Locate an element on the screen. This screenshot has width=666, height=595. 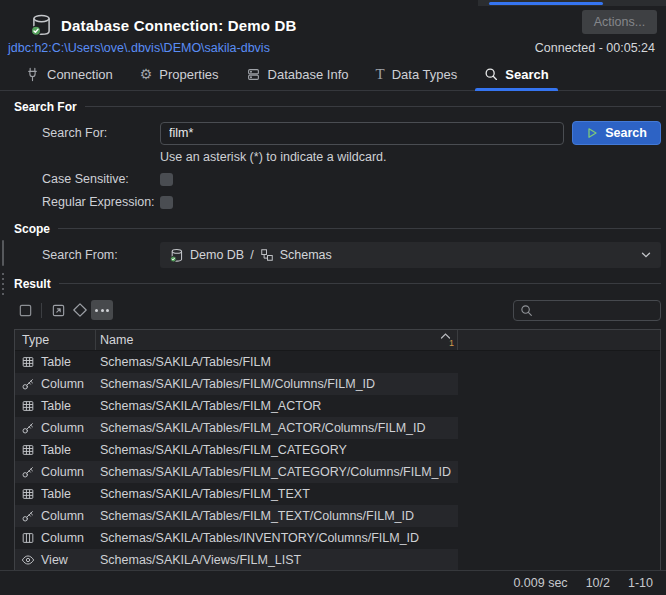
section-divider is located at coordinates (360, 228).